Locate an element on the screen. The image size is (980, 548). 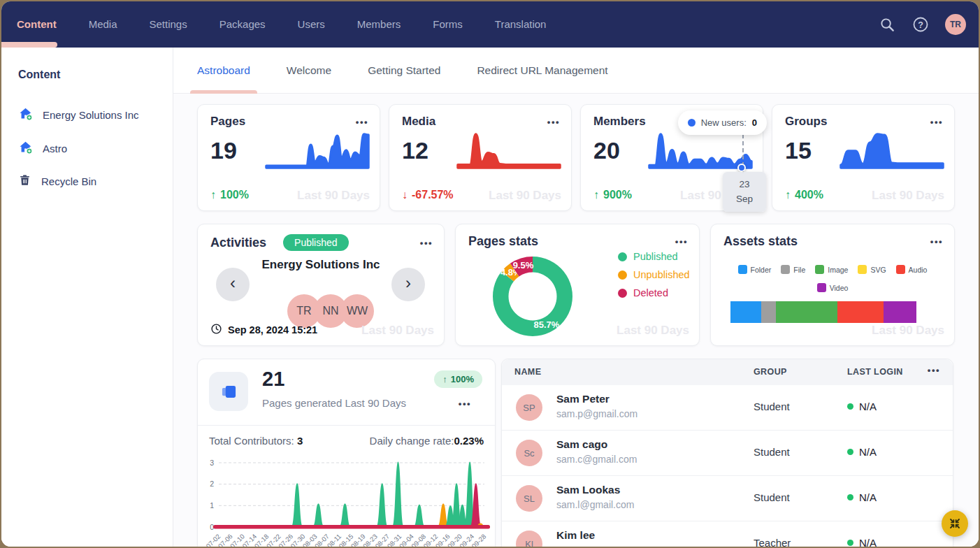
sidebar-item-energy-solutions: Energy Solutions Inc is located at coordinates (87, 115).